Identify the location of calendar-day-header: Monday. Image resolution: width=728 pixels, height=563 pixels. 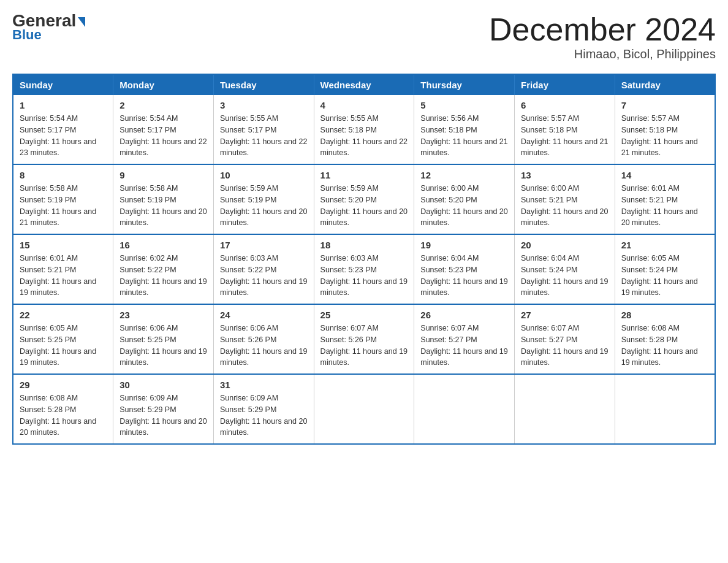
(164, 85).